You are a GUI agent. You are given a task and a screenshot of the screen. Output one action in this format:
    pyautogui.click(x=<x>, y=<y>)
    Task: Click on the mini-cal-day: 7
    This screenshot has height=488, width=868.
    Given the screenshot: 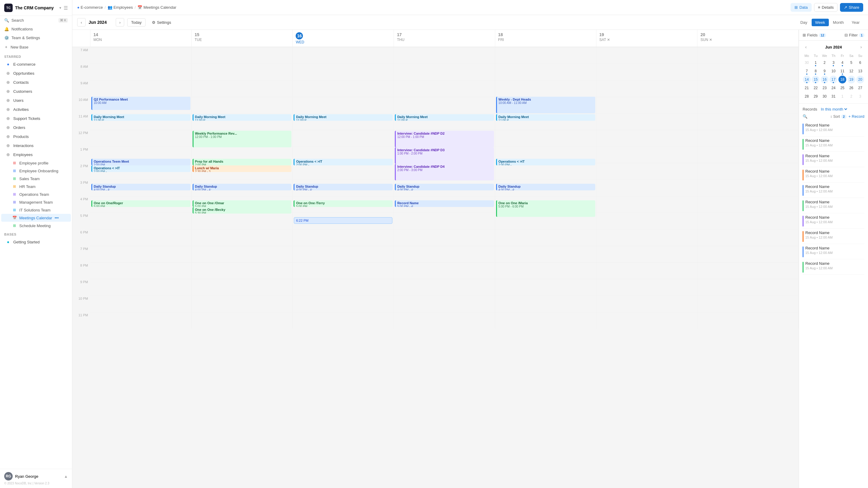 What is the action you would take?
    pyautogui.click(x=807, y=71)
    